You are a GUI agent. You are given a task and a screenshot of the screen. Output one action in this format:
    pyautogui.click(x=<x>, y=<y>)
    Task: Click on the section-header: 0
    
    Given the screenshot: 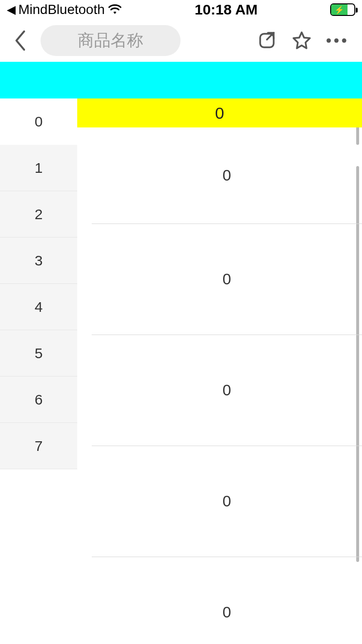 What is the action you would take?
    pyautogui.click(x=220, y=113)
    